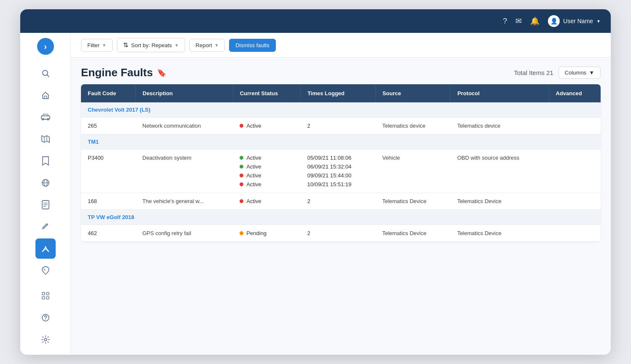 The width and height of the screenshot is (631, 364). Describe the element at coordinates (341, 217) in the screenshot. I see `group-row: TP VW eGolf 2018` at that location.